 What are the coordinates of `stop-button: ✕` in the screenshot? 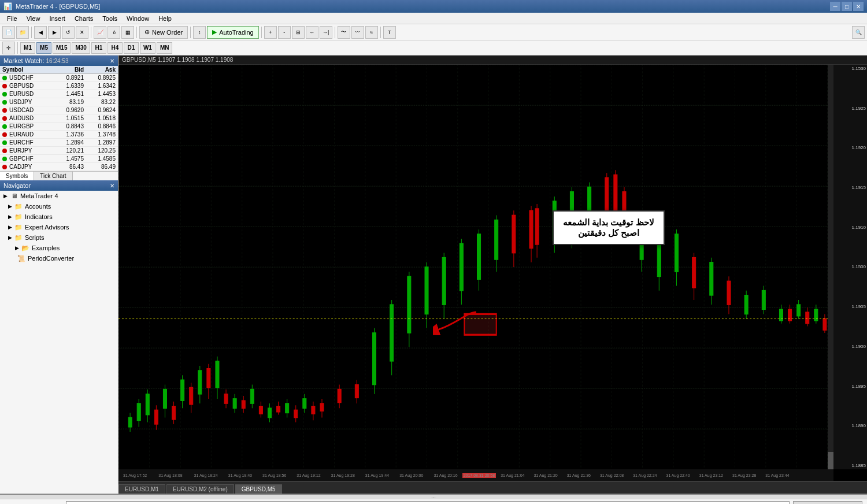 It's located at (82, 32).